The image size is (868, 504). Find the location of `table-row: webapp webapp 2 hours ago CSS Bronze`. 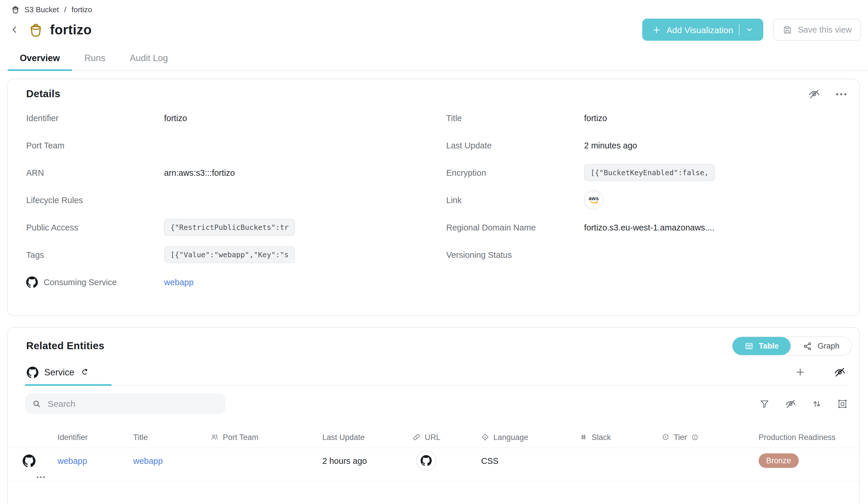

table-row: webapp webapp 2 hours ago CSS Bronze is located at coordinates (433, 465).